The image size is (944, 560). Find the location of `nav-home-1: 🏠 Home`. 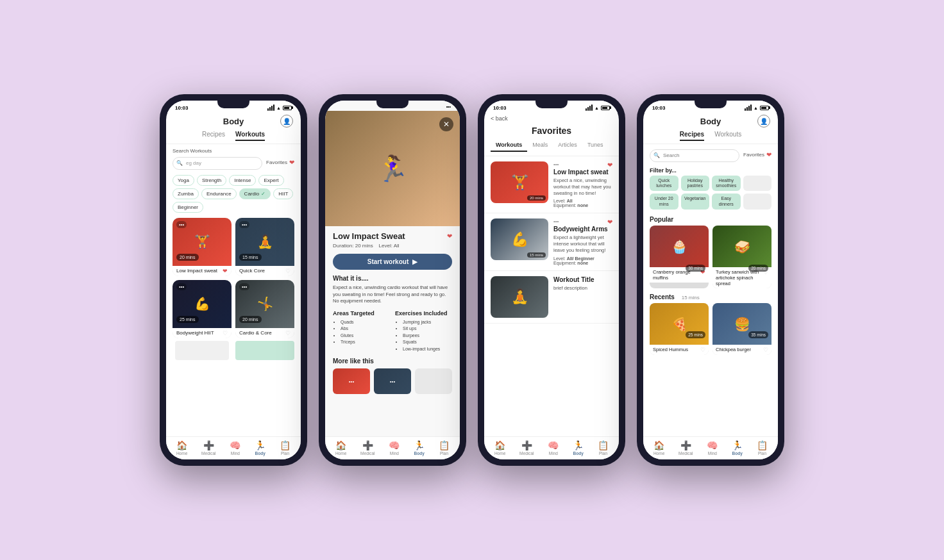

nav-home-1: 🏠 Home is located at coordinates (182, 448).